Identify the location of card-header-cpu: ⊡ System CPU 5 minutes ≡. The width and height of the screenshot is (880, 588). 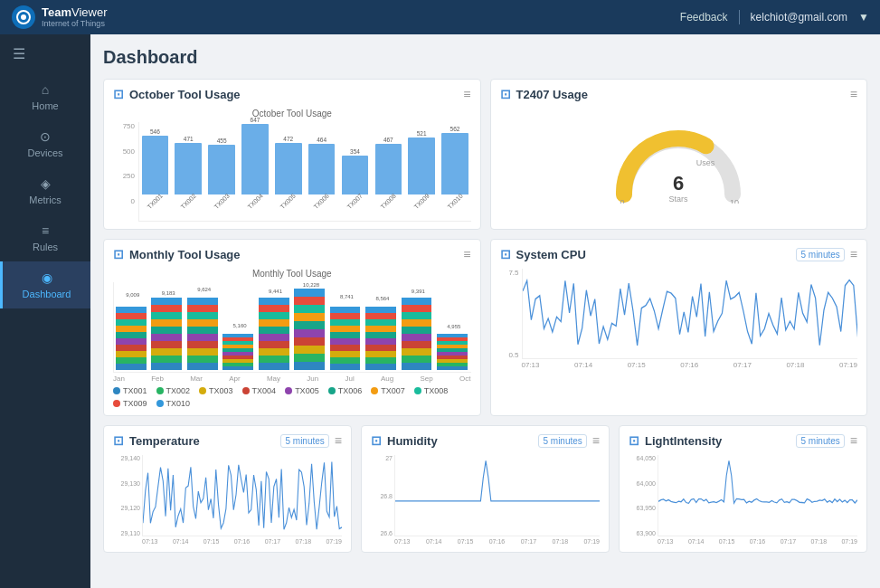
(679, 252).